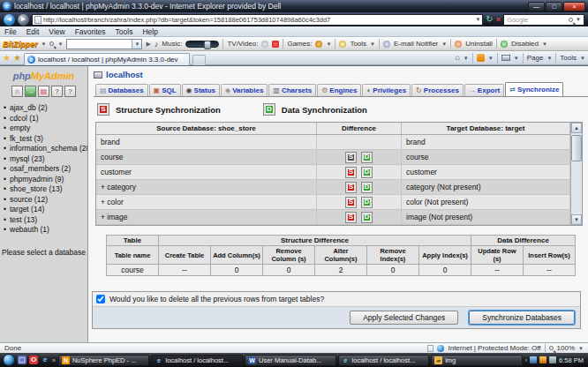  What do you see at coordinates (11, 32) in the screenshot?
I see `menu-file: File` at bounding box center [11, 32].